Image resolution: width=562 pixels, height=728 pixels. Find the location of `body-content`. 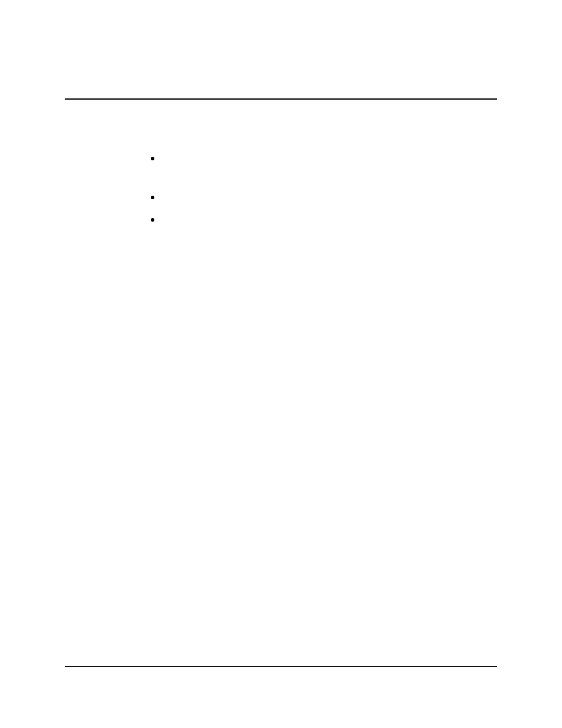

body-content is located at coordinates (322, 195).